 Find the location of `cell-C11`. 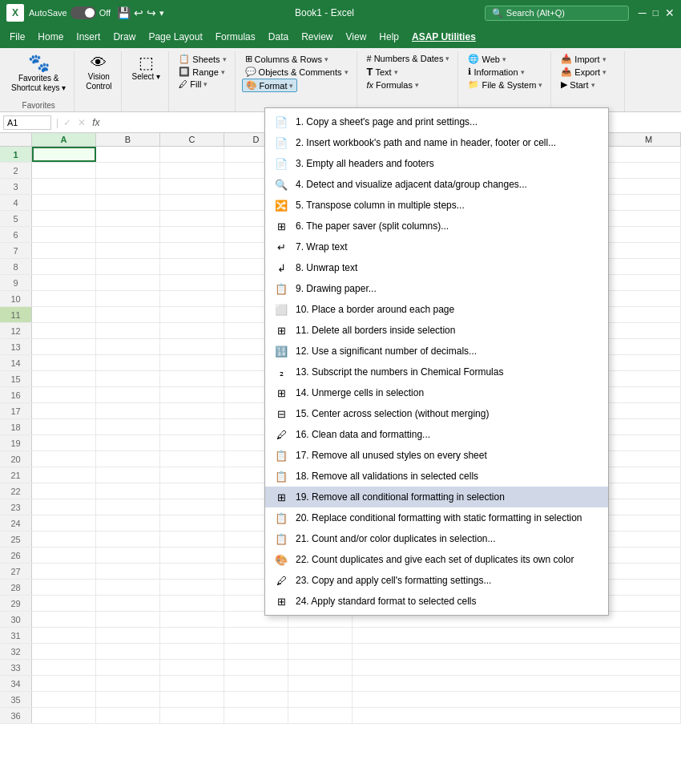

cell-C11 is located at coordinates (192, 314).